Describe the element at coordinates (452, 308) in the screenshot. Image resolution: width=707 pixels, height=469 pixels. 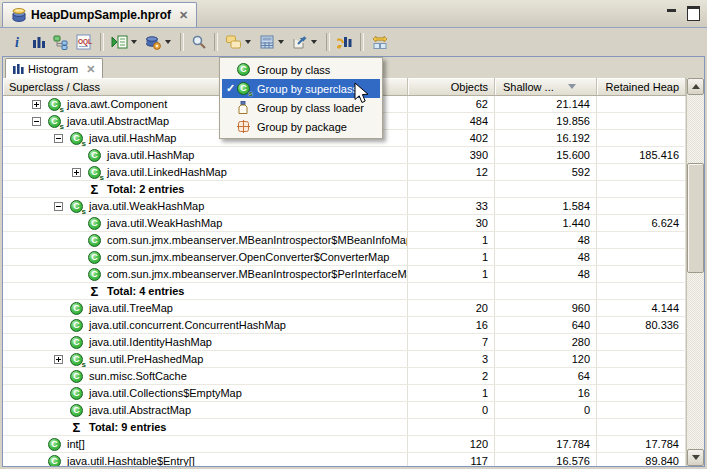
I see `cell-objects: 20` at that location.